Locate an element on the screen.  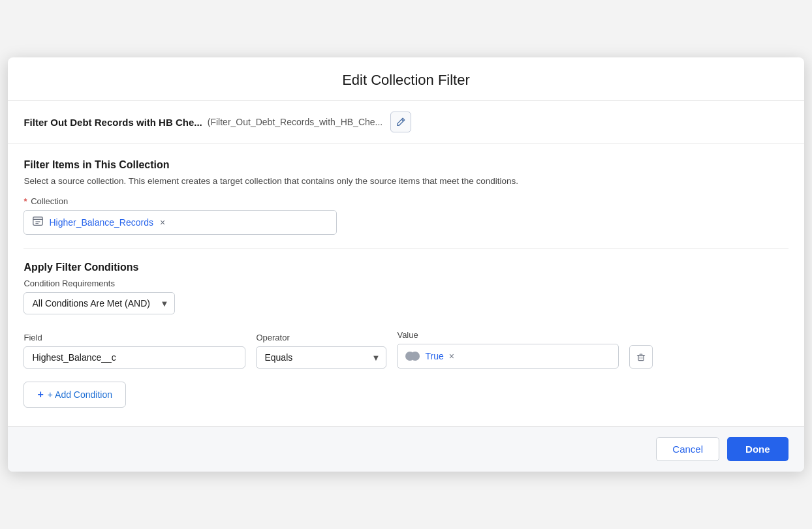
condition-requirement-select: All Conditions Are Met (AND) Any Conditi… is located at coordinates (99, 303).